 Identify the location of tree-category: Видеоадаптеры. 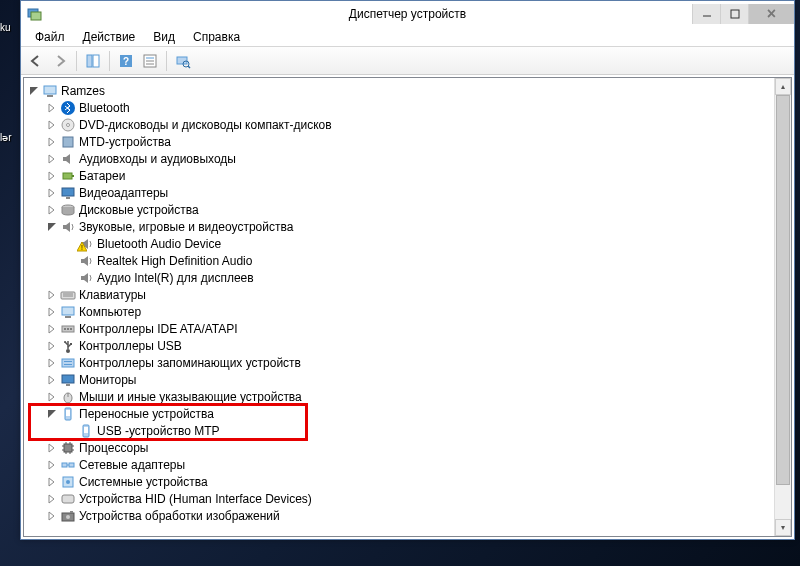
(408, 192).